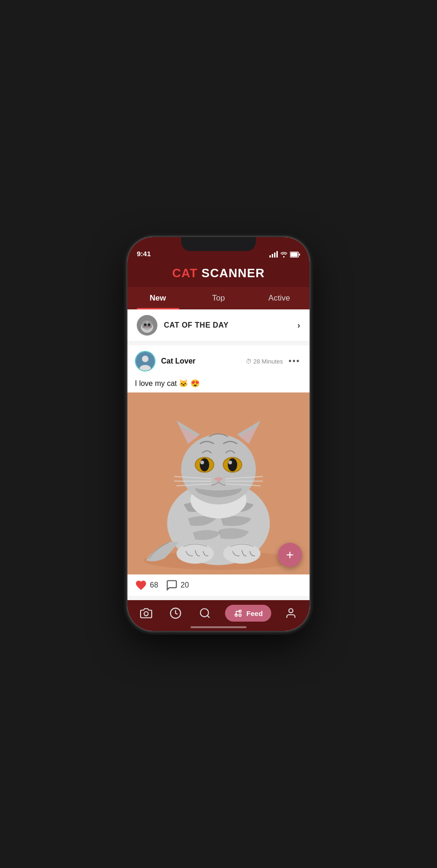 The height and width of the screenshot is (868, 437). Describe the element at coordinates (248, 361) in the screenshot. I see `clock-icon: ⏱` at that location.